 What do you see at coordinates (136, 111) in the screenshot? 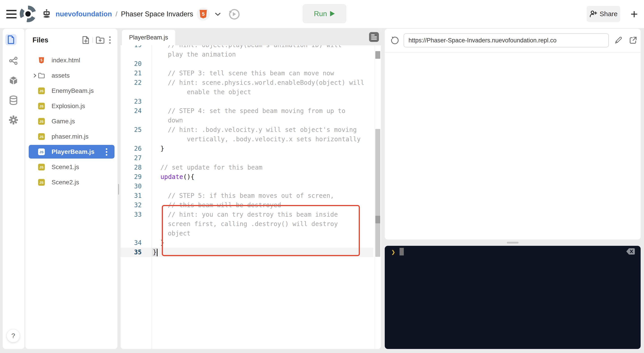
I see `line-number: 24` at bounding box center [136, 111].